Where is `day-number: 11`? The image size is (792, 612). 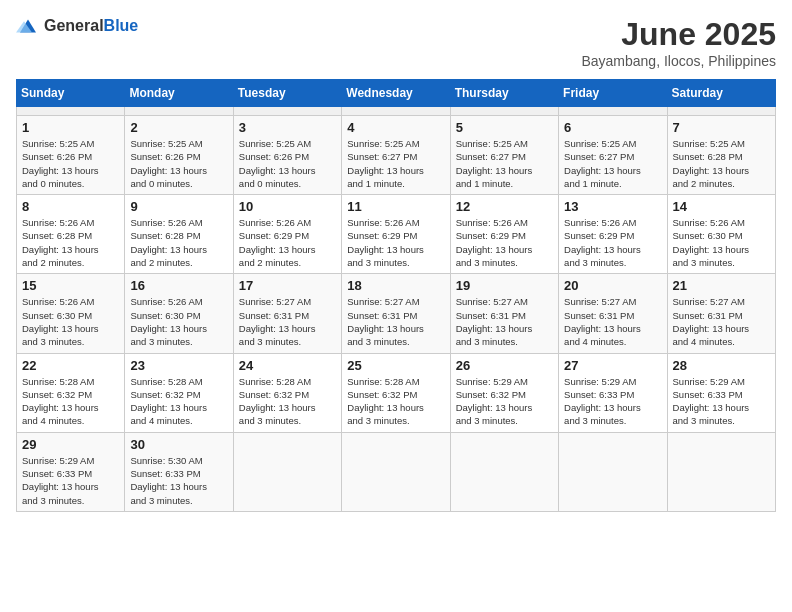 day-number: 11 is located at coordinates (396, 206).